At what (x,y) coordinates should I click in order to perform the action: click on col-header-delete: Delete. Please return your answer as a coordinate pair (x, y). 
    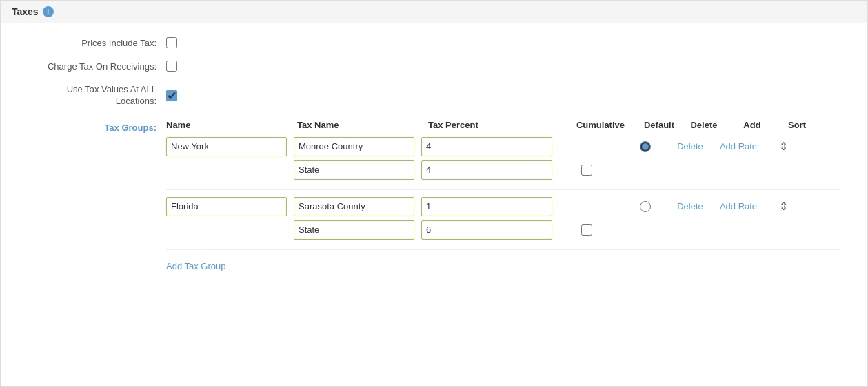
    Looking at the image, I should click on (704, 125).